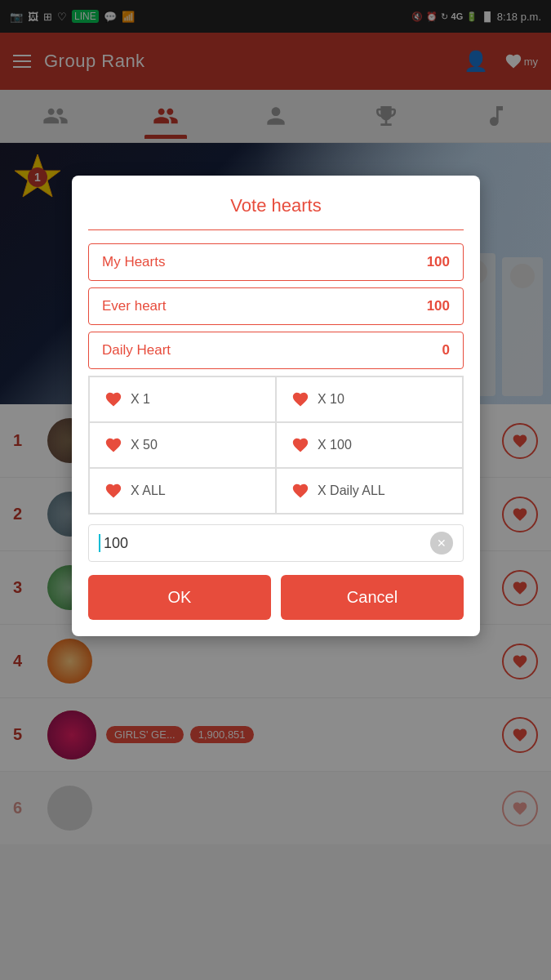 The width and height of the screenshot is (551, 980). I want to click on dialog-actions: OK Cancel, so click(276, 598).